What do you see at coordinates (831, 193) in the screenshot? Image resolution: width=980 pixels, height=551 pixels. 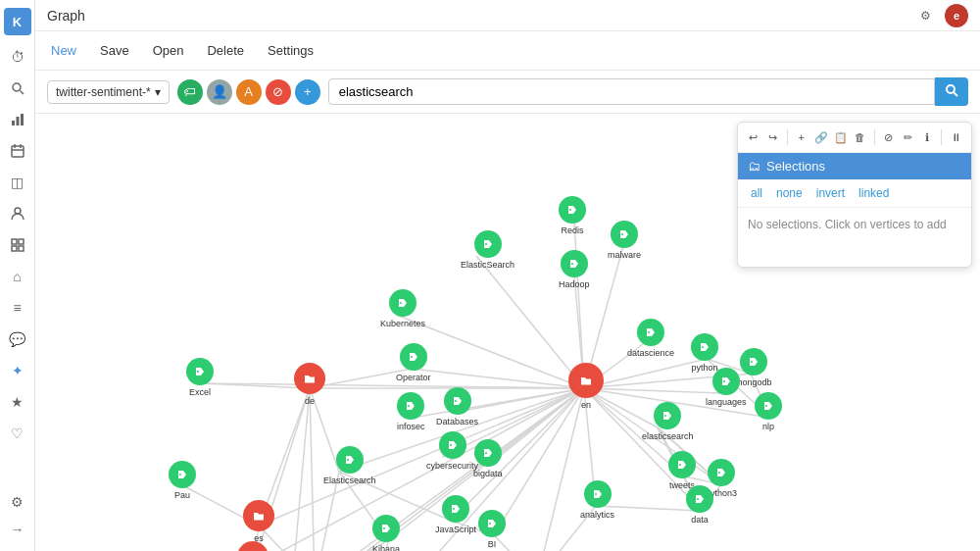 I see `tab-invert: invert` at bounding box center [831, 193].